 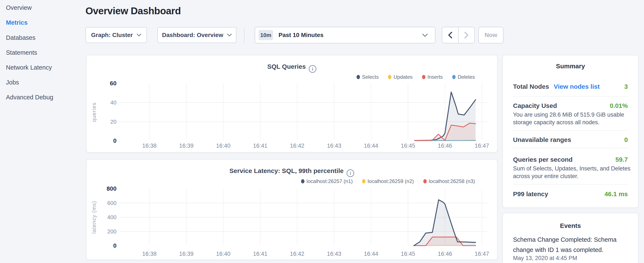 What do you see at coordinates (112, 203) in the screenshot?
I see `svg-text: 600` at bounding box center [112, 203].